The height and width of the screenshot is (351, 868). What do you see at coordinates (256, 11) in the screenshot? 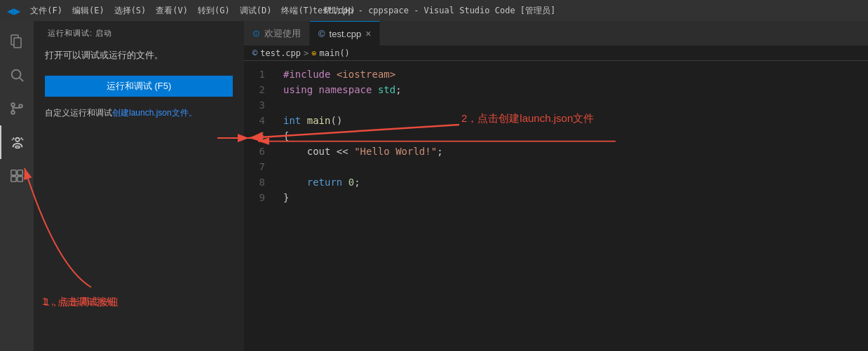
I see `menu-debug: 调试(D)` at bounding box center [256, 11].